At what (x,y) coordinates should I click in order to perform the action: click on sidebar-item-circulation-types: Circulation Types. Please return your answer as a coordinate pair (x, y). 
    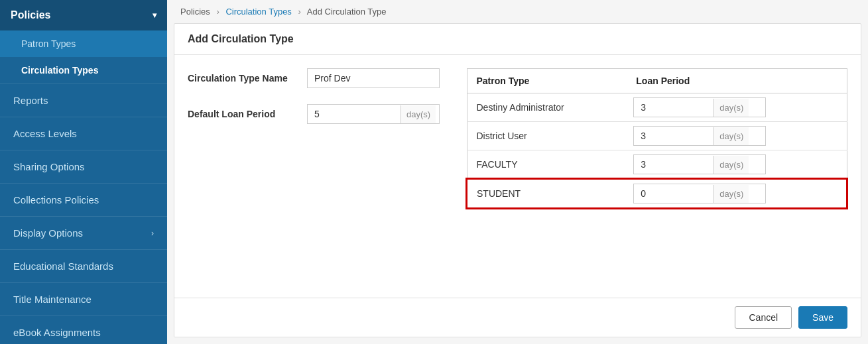
    Looking at the image, I should click on (84, 70).